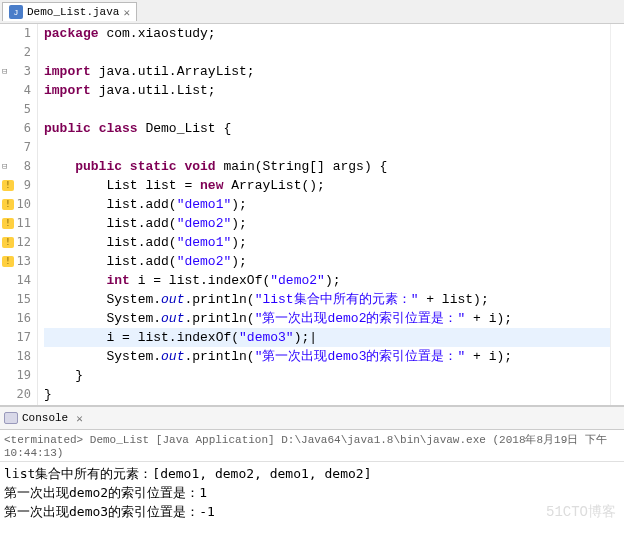 The image size is (624, 541). What do you see at coordinates (18, 204) in the screenshot?
I see `line-number: !10` at bounding box center [18, 204].